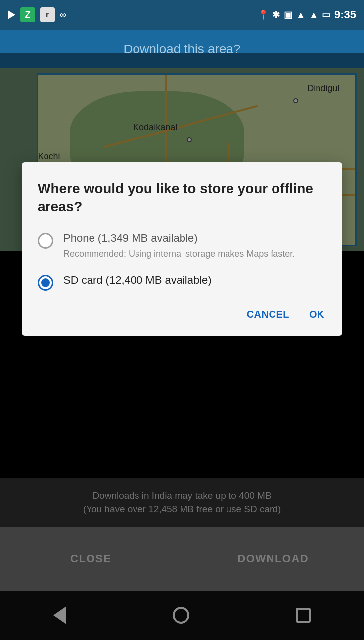 The width and height of the screenshot is (364, 640). Describe the element at coordinates (62, 15) in the screenshot. I see `voicemail-icon: ∞` at that location.